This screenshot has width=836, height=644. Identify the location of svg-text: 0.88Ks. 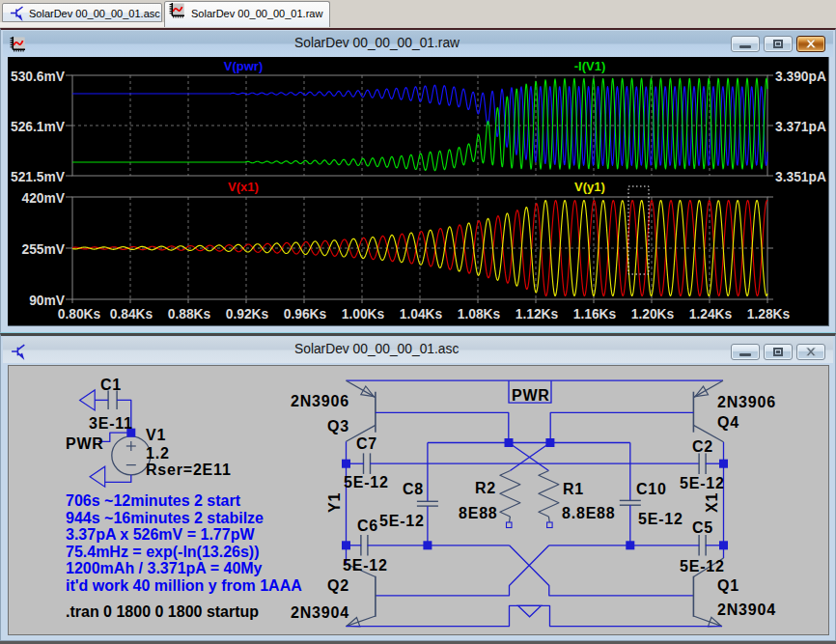
(189, 315).